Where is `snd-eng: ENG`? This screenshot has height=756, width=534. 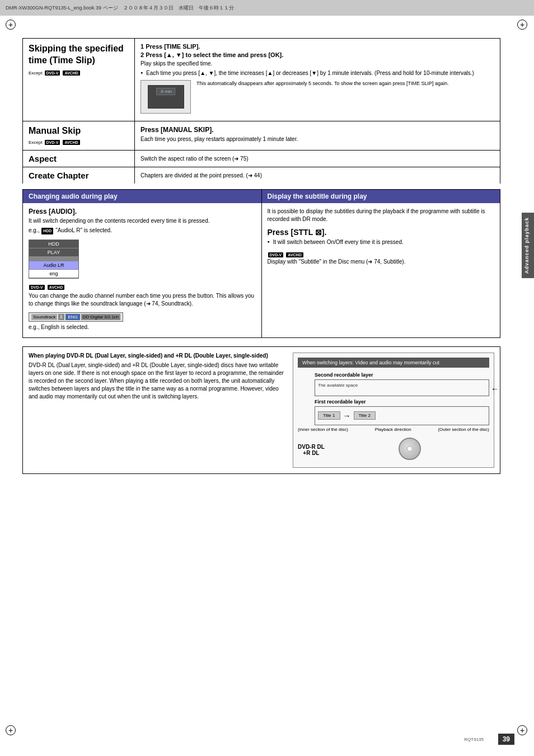
snd-eng: ENG is located at coordinates (73, 317).